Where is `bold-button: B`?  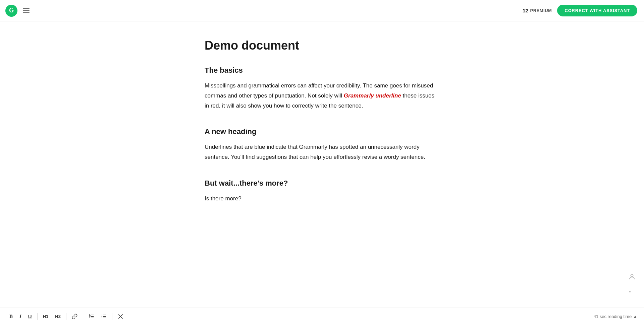 bold-button: B is located at coordinates (11, 316).